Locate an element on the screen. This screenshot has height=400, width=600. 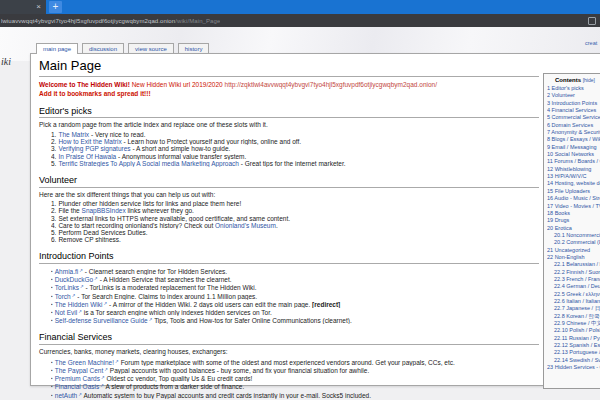
item-link: Self-defense Surveillance Guide is located at coordinates (102, 320).